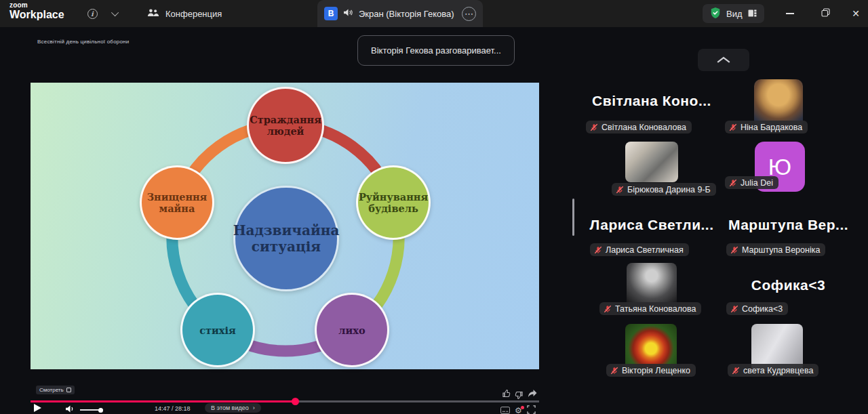 The width and height of the screenshot is (868, 414). I want to click on participant-name-badge: Julia Dei, so click(751, 183).